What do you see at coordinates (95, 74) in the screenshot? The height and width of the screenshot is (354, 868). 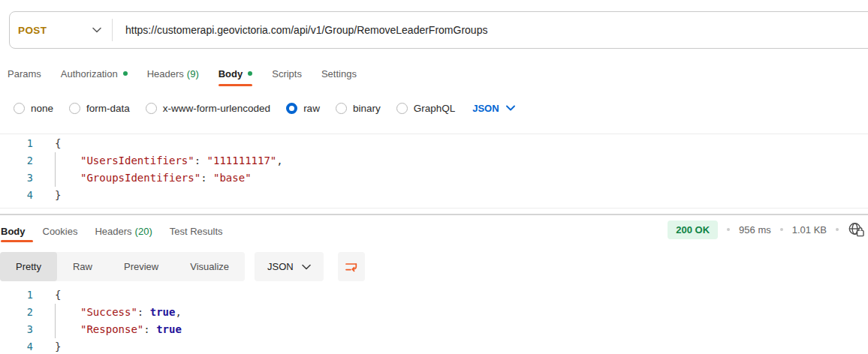 I see `tab-authorization: Authorization` at bounding box center [95, 74].